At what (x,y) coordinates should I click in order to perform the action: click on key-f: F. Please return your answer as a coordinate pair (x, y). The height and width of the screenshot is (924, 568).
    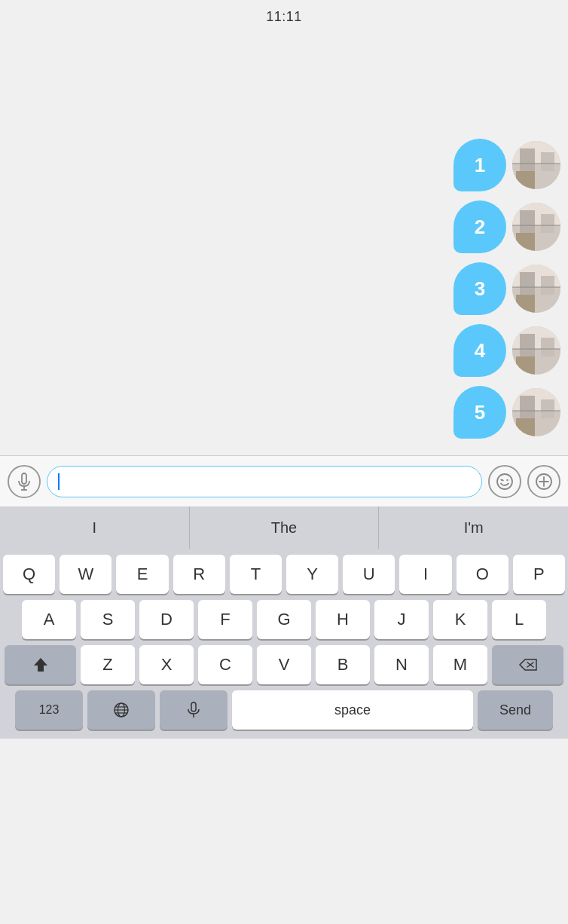
    Looking at the image, I should click on (225, 620).